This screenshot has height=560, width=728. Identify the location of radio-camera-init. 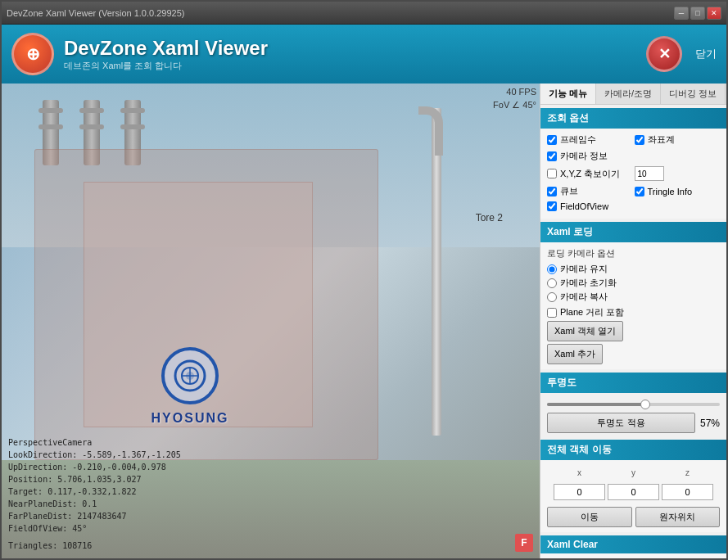
(552, 283).